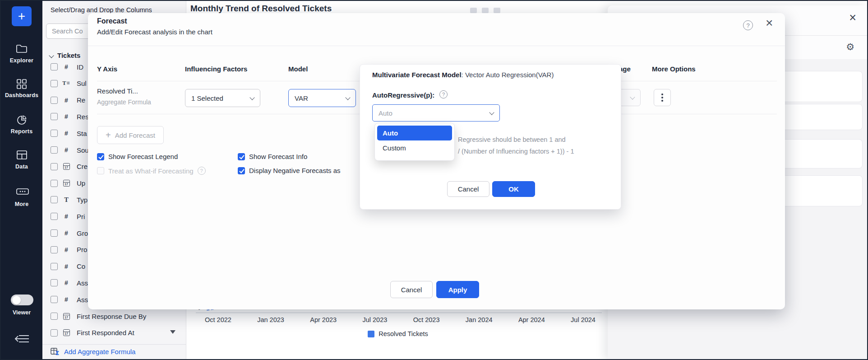  I want to click on option-display-negative-forecasts: Display Negative Forecasts as, so click(289, 171).